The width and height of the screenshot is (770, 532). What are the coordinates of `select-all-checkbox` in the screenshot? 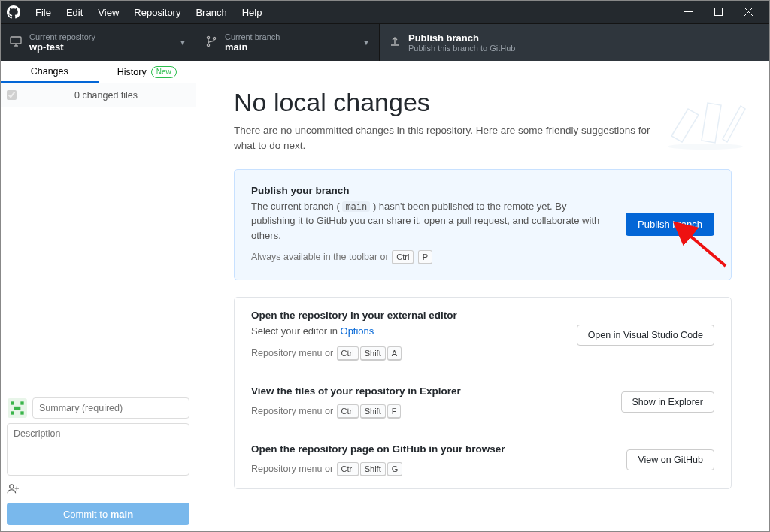 It's located at (12, 95).